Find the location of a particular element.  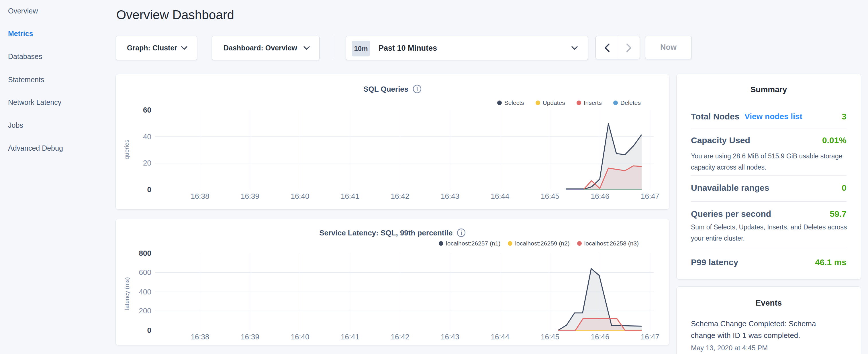

svg-text: queries is located at coordinates (127, 150).